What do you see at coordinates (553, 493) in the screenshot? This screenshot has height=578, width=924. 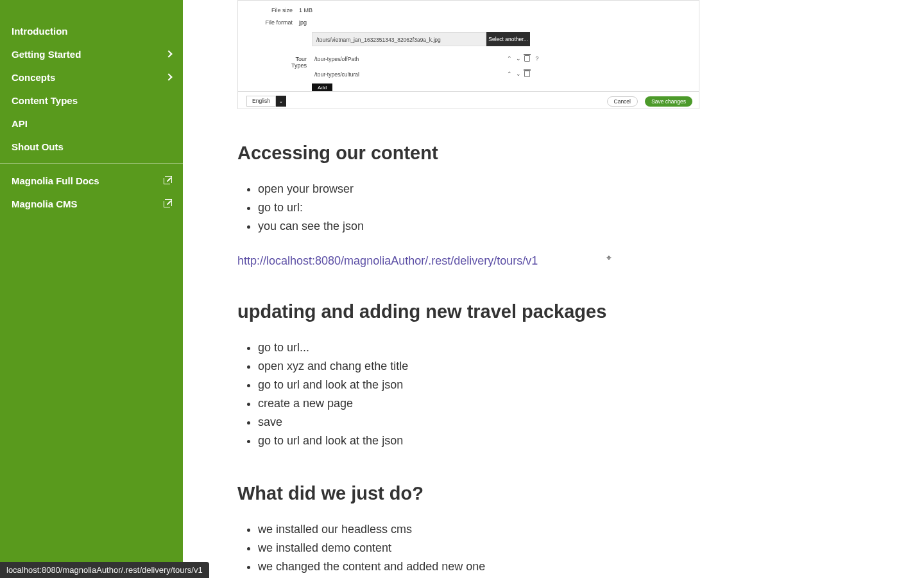 I see `heading-what-did-we-do: What did we just do?` at bounding box center [553, 493].